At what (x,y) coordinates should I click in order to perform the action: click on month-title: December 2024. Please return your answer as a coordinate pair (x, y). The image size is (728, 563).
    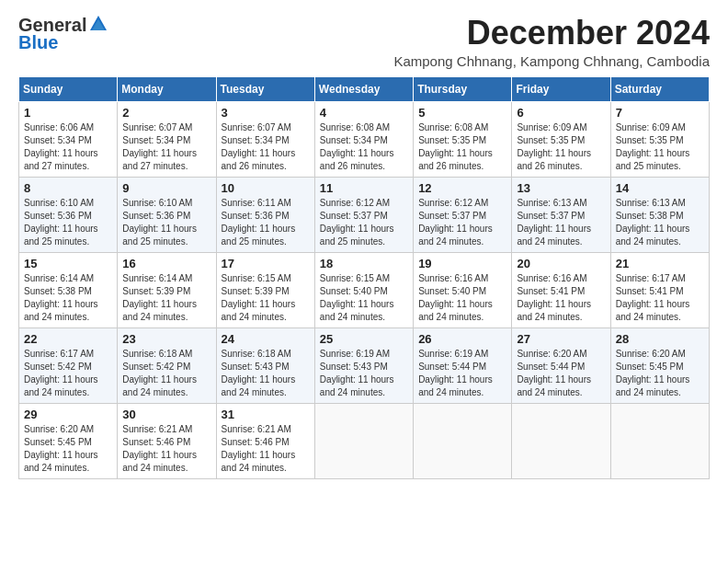
    Looking at the image, I should click on (552, 33).